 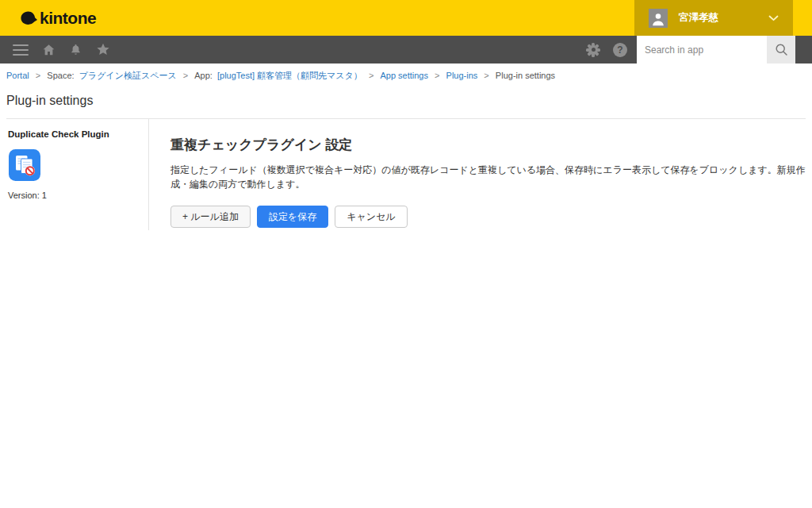 I want to click on breadcrumb-app-prefix: App:, so click(x=203, y=75).